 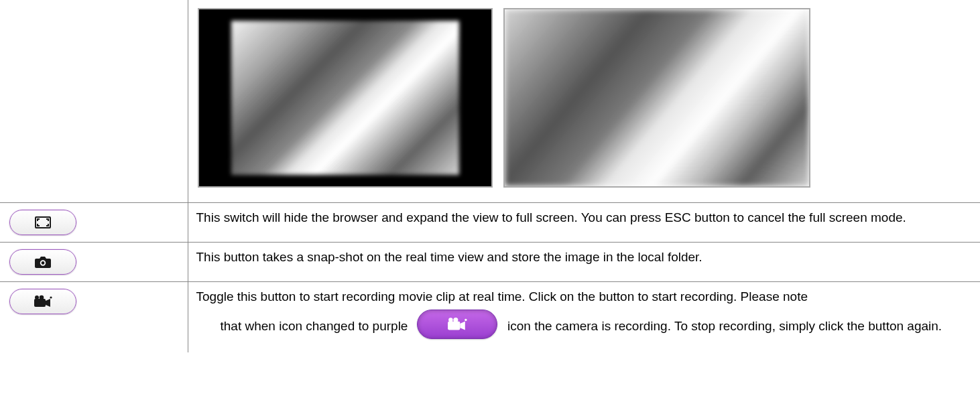 What do you see at coordinates (490, 263) in the screenshot?
I see `snapshot-row: This button takes a snap-shot on the rea…` at bounding box center [490, 263].